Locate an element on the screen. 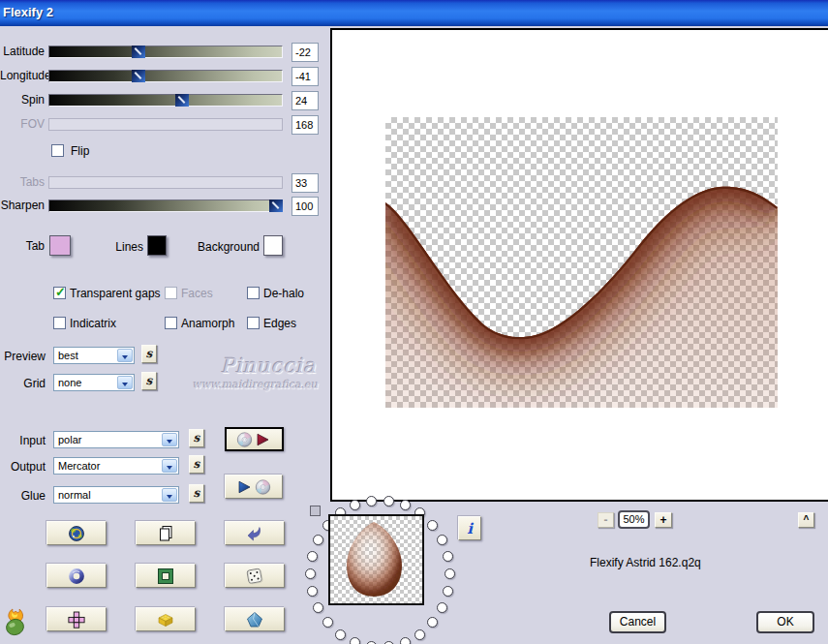  sharpen-value-field: 100 is located at coordinates (305, 206).